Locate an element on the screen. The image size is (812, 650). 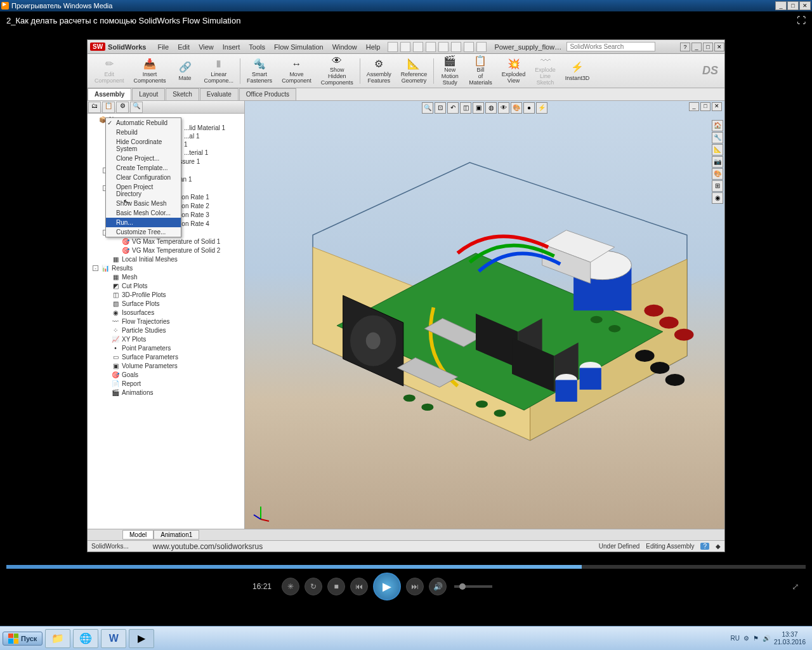
ctx-show-basic-mesh: Show Basic Mesh is located at coordinates (143, 203).